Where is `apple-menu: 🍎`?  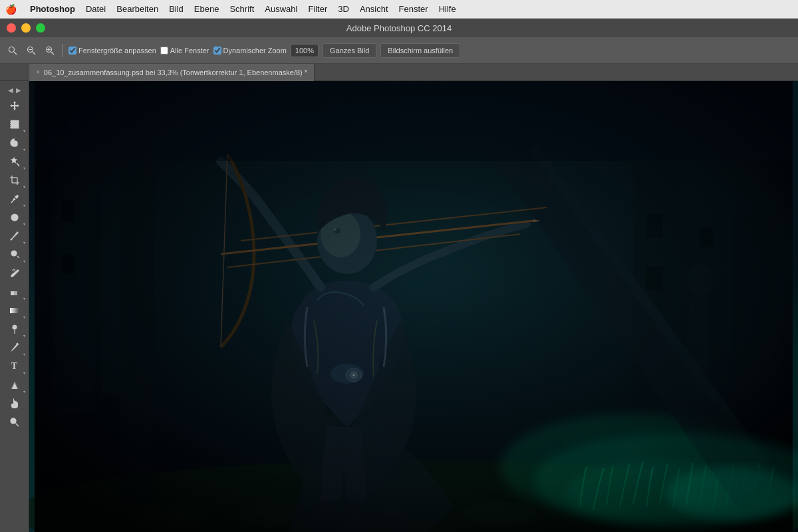
apple-menu: 🍎 is located at coordinates (11, 9).